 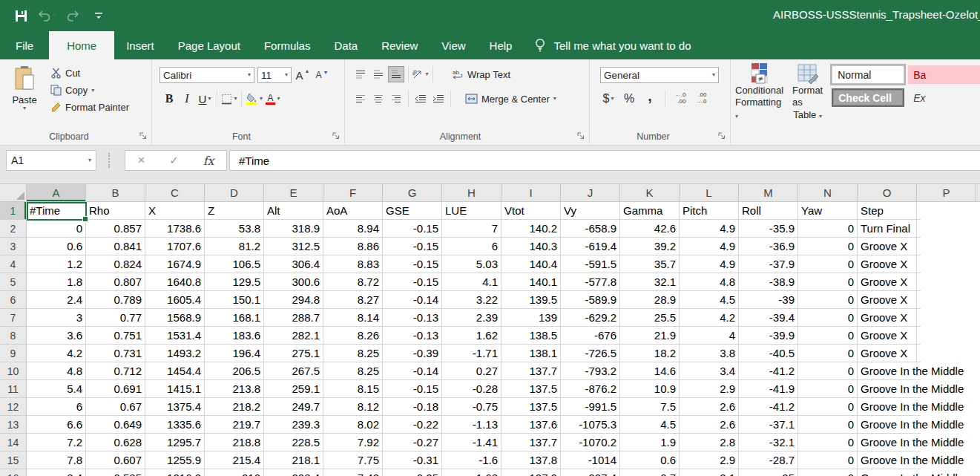 What do you see at coordinates (396, 74) in the screenshot?
I see `bottom-align-button` at bounding box center [396, 74].